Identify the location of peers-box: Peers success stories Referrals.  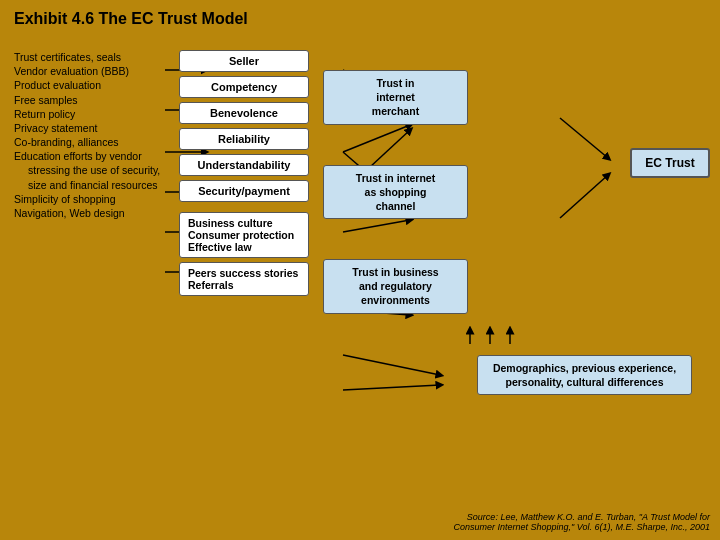
(244, 279).